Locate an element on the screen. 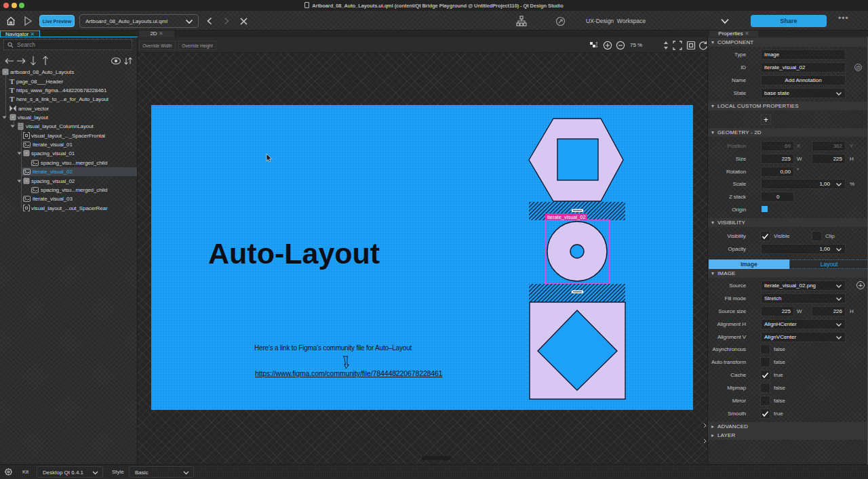  svg-text: iterate_visual_02 is located at coordinates (567, 217).